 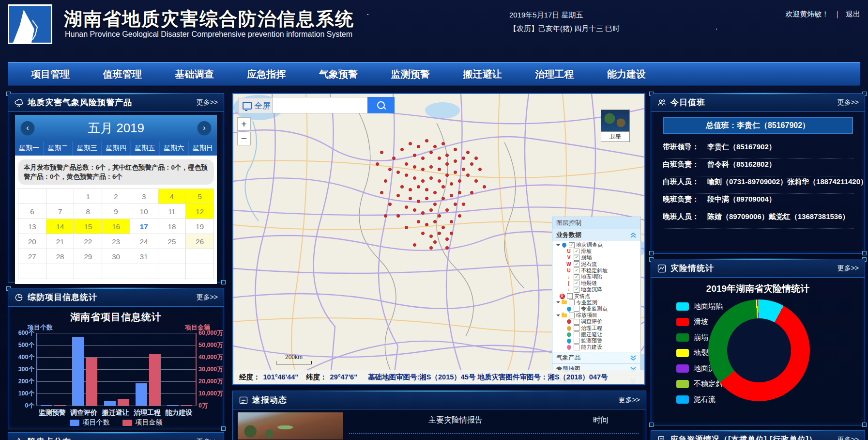 I want to click on nav-item-3: 应急指挥, so click(x=266, y=75).